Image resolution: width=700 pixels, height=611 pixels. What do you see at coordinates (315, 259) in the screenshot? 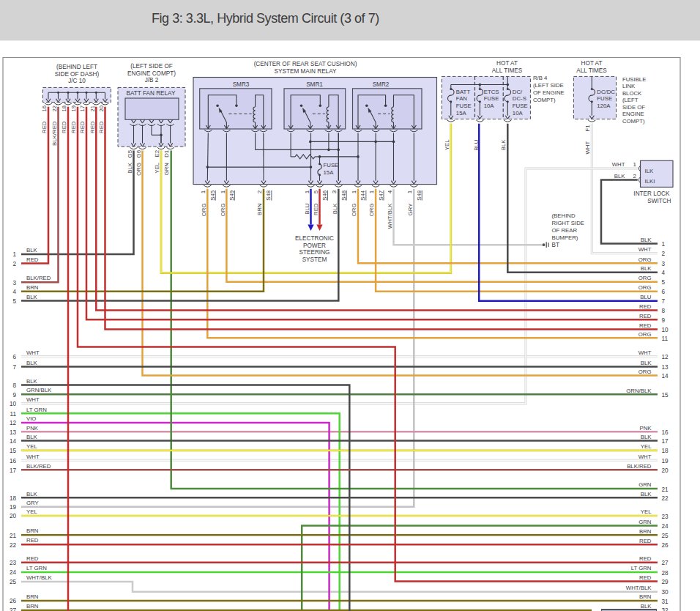
I see `svg-text: SYSTEM` at bounding box center [315, 259].